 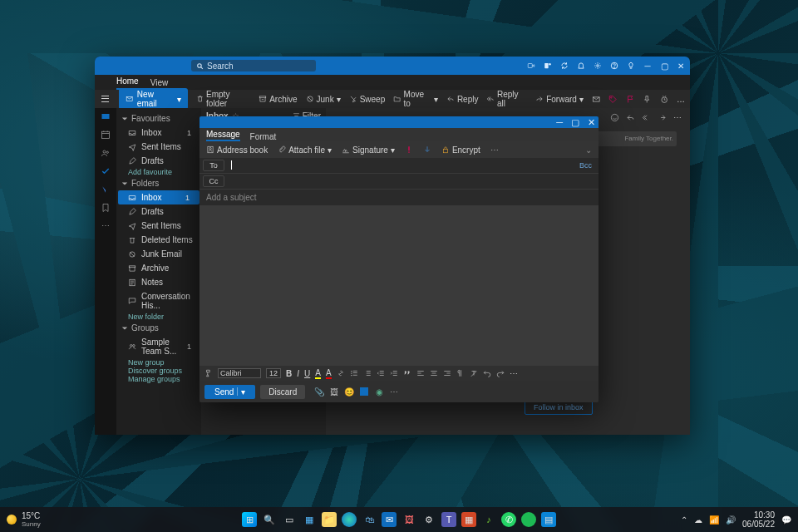 What do you see at coordinates (159, 254) in the screenshot?
I see `folder-junk: Junk Email` at bounding box center [159, 254].